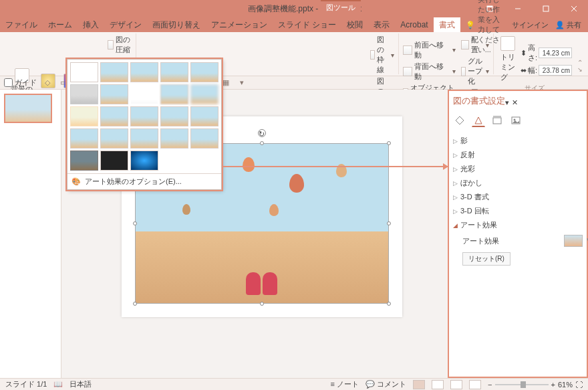  What do you see at coordinates (84, 72) in the screenshot?
I see `fx-none` at bounding box center [84, 72].